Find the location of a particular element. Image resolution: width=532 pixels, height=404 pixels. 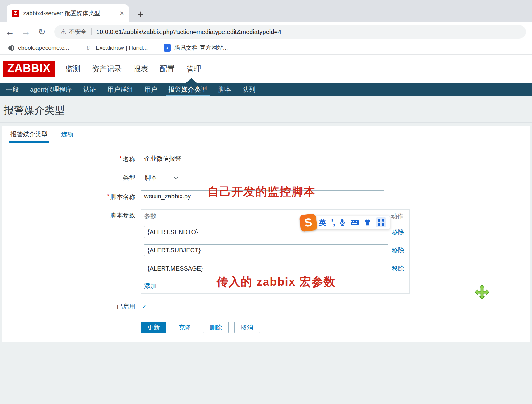

tab-close-icon: × is located at coordinates (122, 13).